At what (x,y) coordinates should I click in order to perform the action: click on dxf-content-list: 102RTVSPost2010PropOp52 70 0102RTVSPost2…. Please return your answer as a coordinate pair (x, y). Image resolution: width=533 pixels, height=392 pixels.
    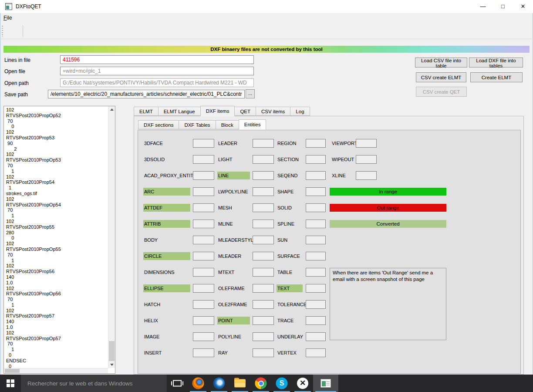
    Looking at the image, I should click on (59, 240).